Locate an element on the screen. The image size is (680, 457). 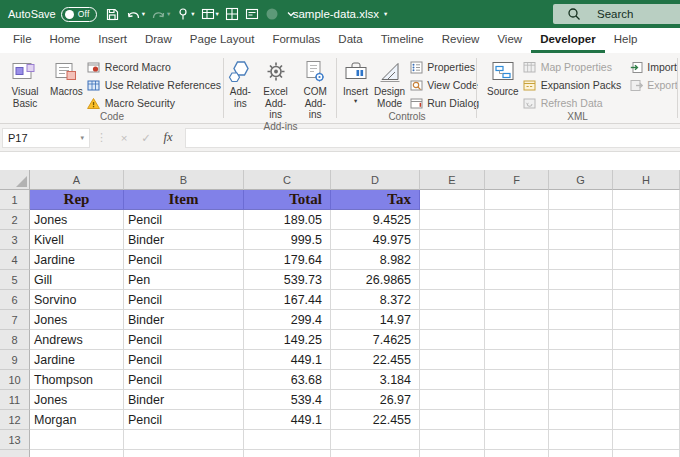
insert-function-button: fx is located at coordinates (168, 138).